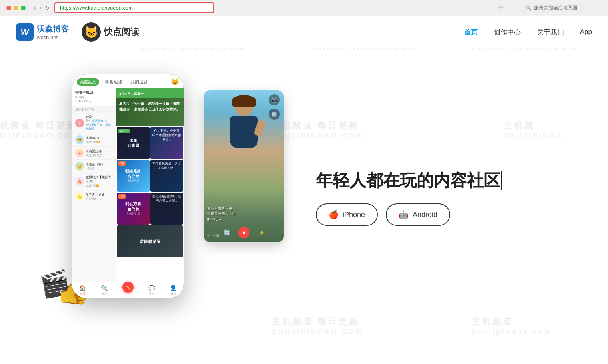 The image size is (608, 364). Describe the element at coordinates (122, 197) in the screenshot. I see `badge-daily-2: 日更` at that location.